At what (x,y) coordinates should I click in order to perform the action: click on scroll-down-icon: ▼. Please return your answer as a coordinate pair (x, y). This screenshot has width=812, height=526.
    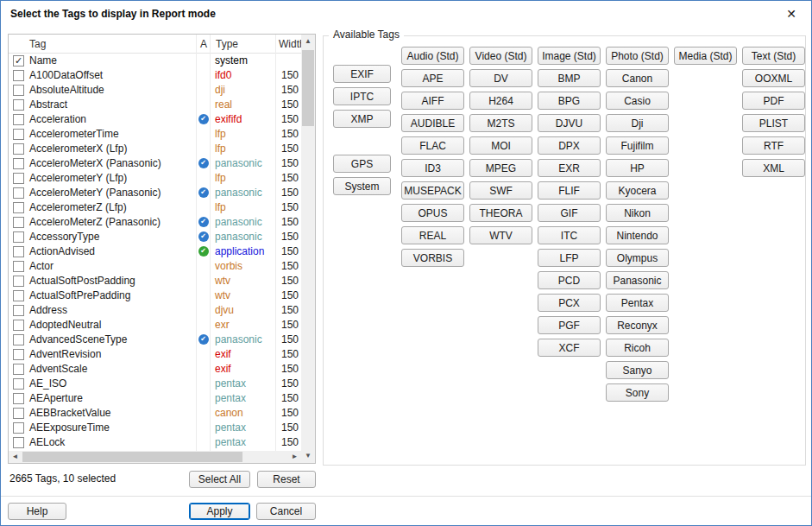
    Looking at the image, I should click on (308, 456).